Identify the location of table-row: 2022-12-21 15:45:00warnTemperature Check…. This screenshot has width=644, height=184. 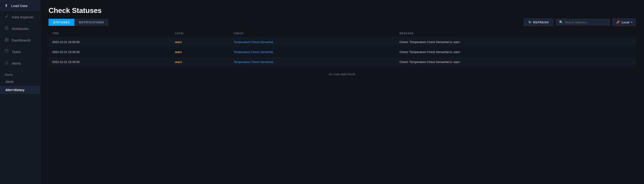
(342, 52).